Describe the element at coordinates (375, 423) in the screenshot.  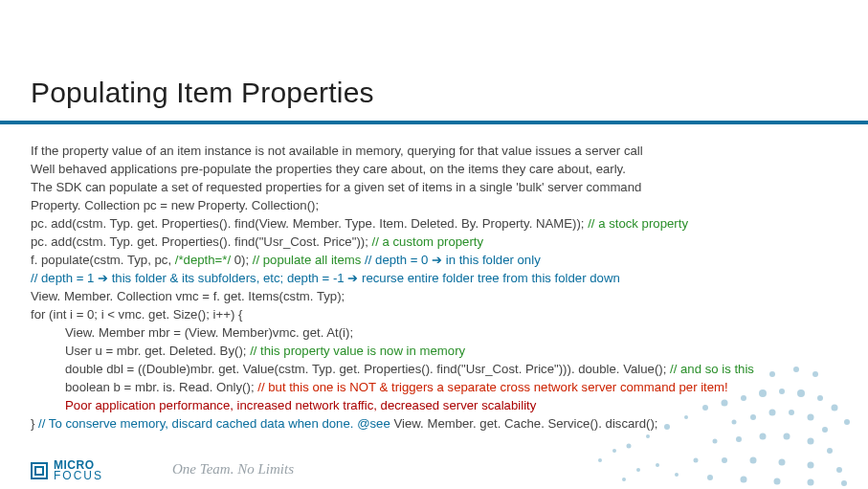
I see `code-annotation: @see` at that location.